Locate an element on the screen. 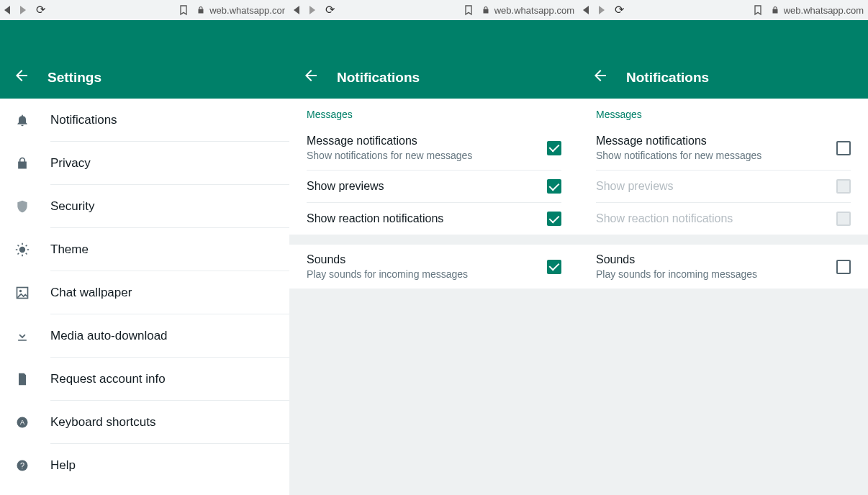 The width and height of the screenshot is (868, 495). keyboard-icon: A is located at coordinates (22, 422).